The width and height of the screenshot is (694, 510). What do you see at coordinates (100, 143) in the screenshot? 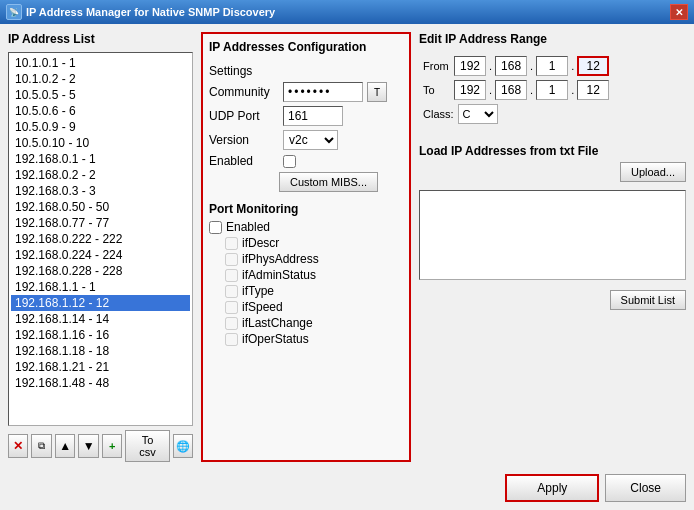
I see `ip-list-item: 10.5.0.10 - 10` at bounding box center [100, 143].